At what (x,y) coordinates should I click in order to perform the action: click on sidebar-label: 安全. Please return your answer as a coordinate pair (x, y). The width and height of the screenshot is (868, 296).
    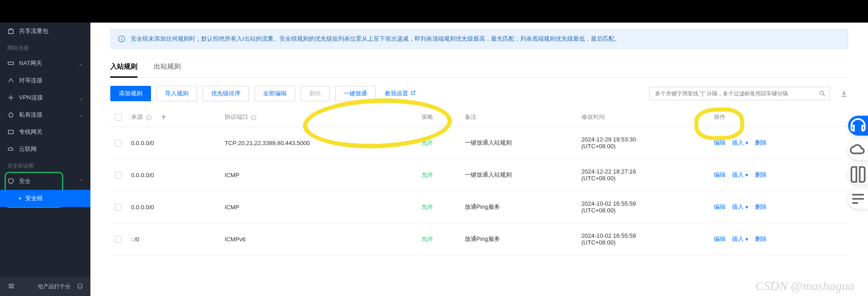
    Looking at the image, I should click on (25, 181).